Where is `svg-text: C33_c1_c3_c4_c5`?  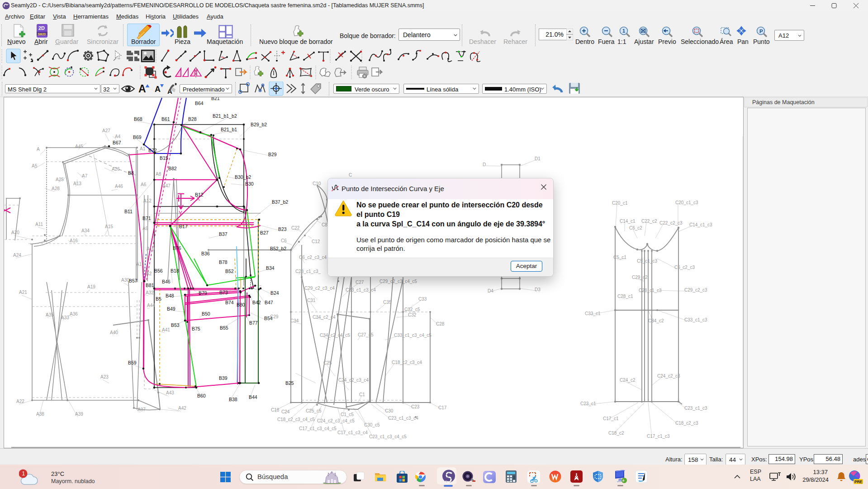
svg-text: C33_c1_c3_c4_c5 is located at coordinates (413, 335).